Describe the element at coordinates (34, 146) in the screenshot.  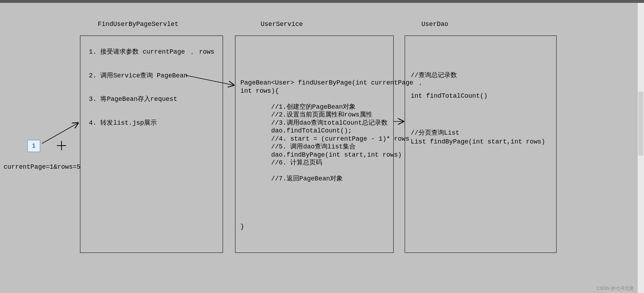
I see `page-number-badge: 1` at that location.